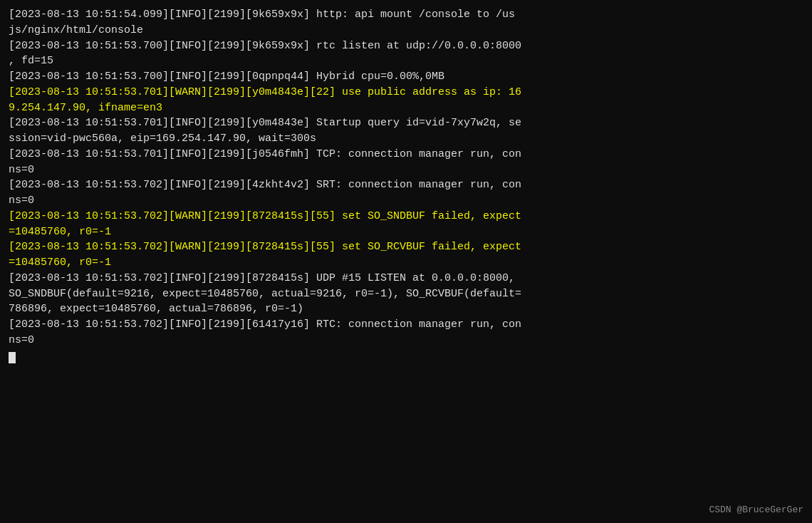 This screenshot has height=523, width=812. Describe the element at coordinates (406, 294) in the screenshot. I see `log-line: [2023-08-13 10:51:53.702][INFO][2199][87…` at that location.